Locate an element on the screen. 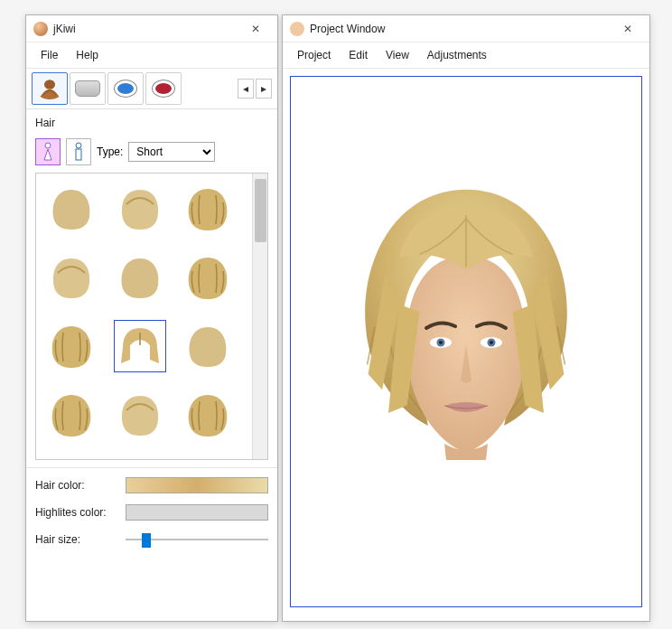  gallery-scrollbar is located at coordinates (260, 316).